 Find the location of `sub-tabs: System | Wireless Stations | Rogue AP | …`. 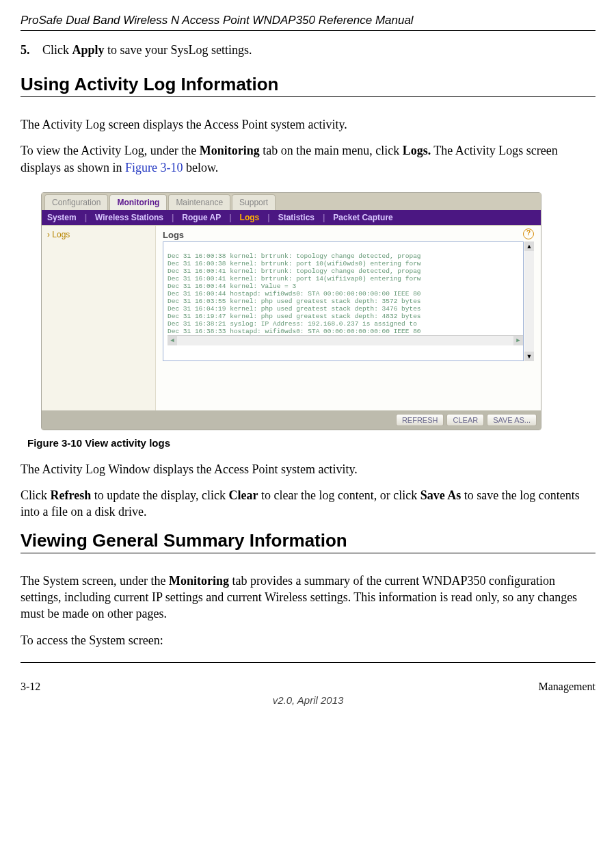

sub-tabs: System | Wireless Stations | Rogue AP | … is located at coordinates (291, 218).